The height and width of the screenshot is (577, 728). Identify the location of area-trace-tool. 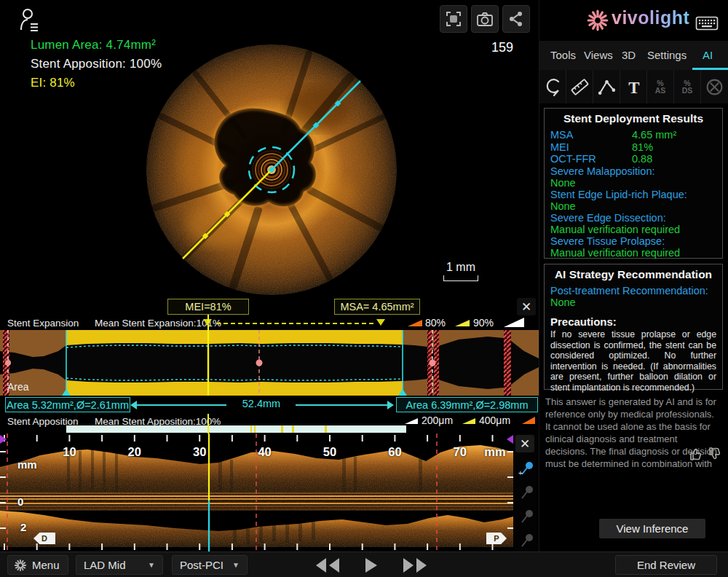
(553, 87).